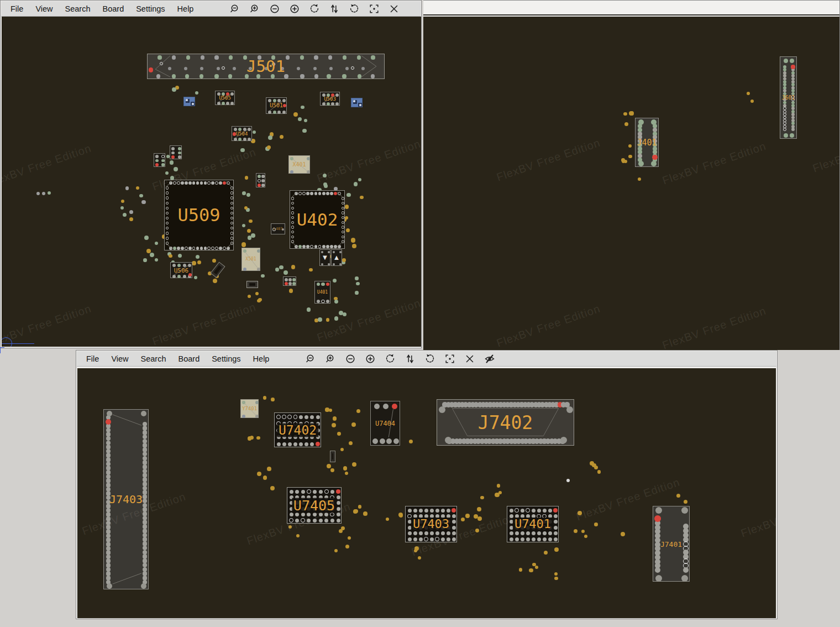  What do you see at coordinates (549, 326) in the screenshot?
I see `watermark: FlexBV Free Edition` at bounding box center [549, 326].